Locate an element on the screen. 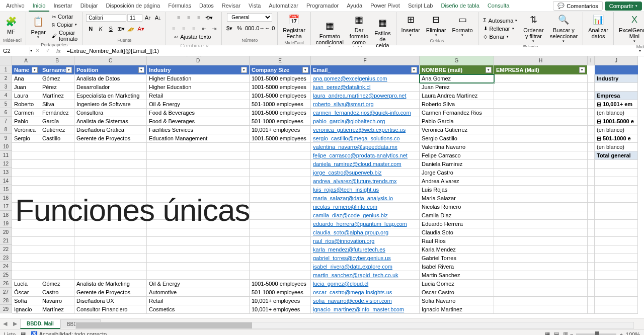 The image size is (644, 335). col-header-D: D is located at coordinates (198, 61).